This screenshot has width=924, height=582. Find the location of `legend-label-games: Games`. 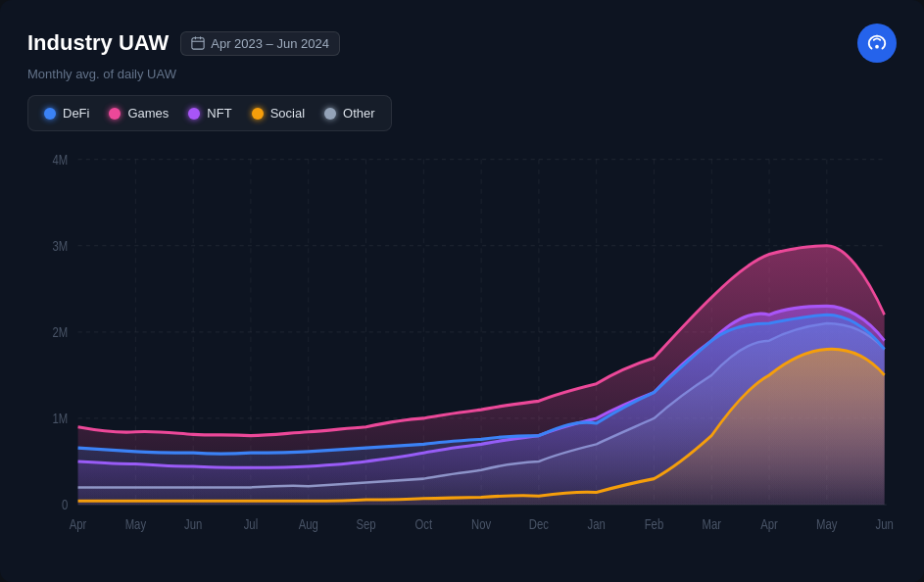

legend-label-games: Games is located at coordinates (148, 114).